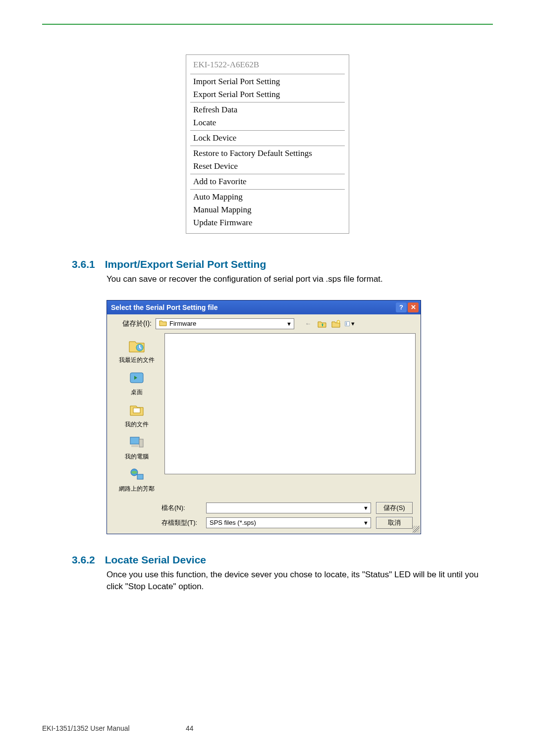 Image resolution: width=535 pixels, height=756 pixels. What do you see at coordinates (184, 523) in the screenshot?
I see `filetype-label: 存檔類型(T):` at bounding box center [184, 523].